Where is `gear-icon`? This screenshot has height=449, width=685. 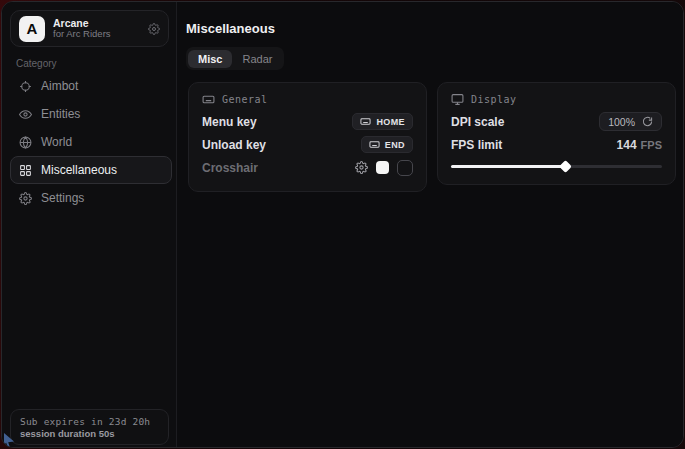 gear-icon is located at coordinates (26, 198).